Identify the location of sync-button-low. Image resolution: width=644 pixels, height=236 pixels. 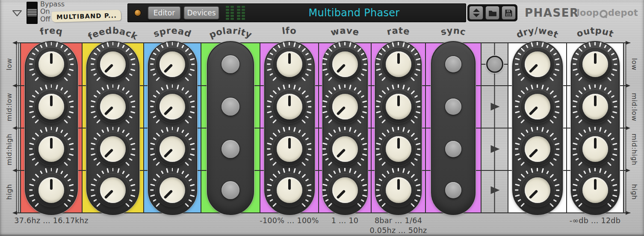
(453, 64).